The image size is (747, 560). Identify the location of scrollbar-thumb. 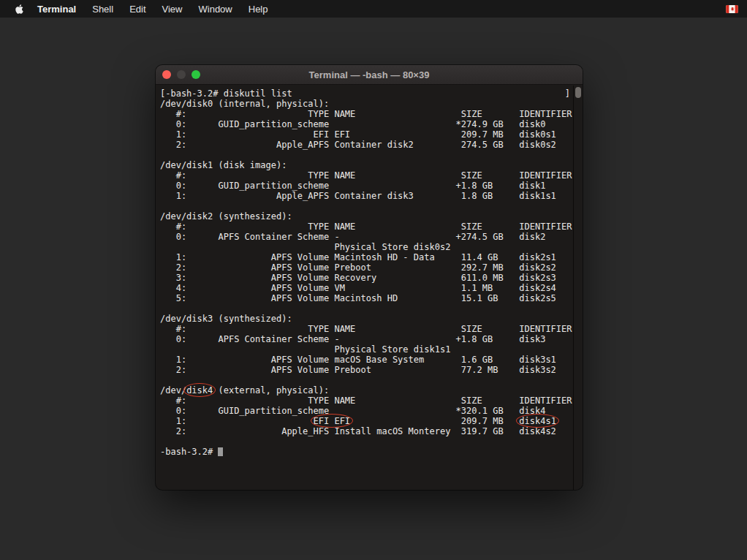
(578, 92).